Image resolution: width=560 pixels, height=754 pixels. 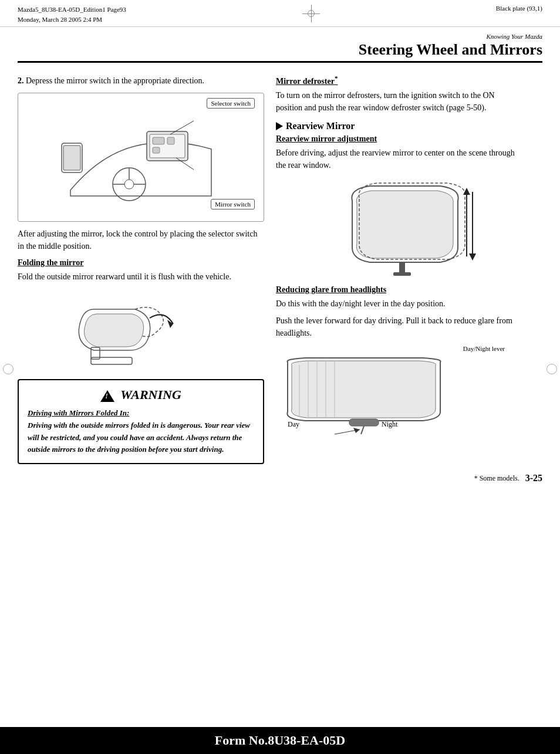 What do you see at coordinates (79, 413) in the screenshot?
I see `warning-heading: Driving with Mirrors Folded In:` at bounding box center [79, 413].